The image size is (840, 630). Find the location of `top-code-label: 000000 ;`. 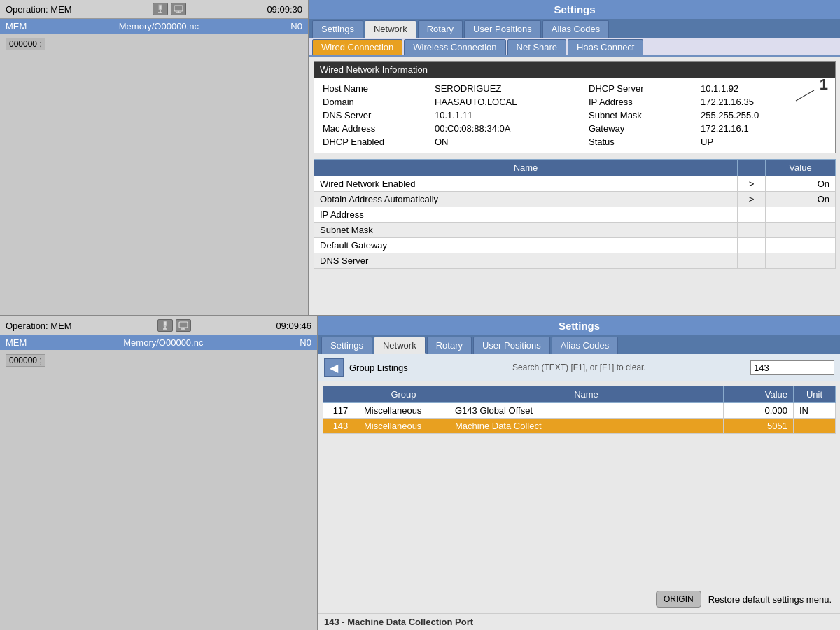

top-code-label: 000000 ; is located at coordinates (25, 44).